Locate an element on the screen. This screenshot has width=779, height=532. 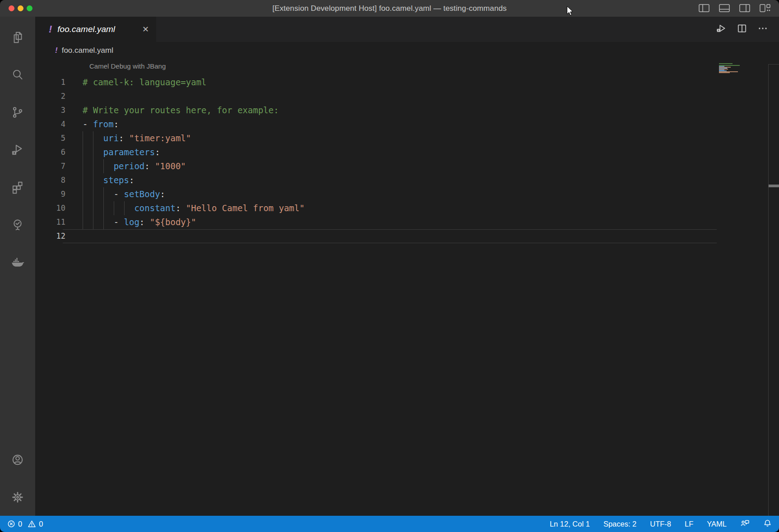
activity-item-explorer is located at coordinates (18, 37).